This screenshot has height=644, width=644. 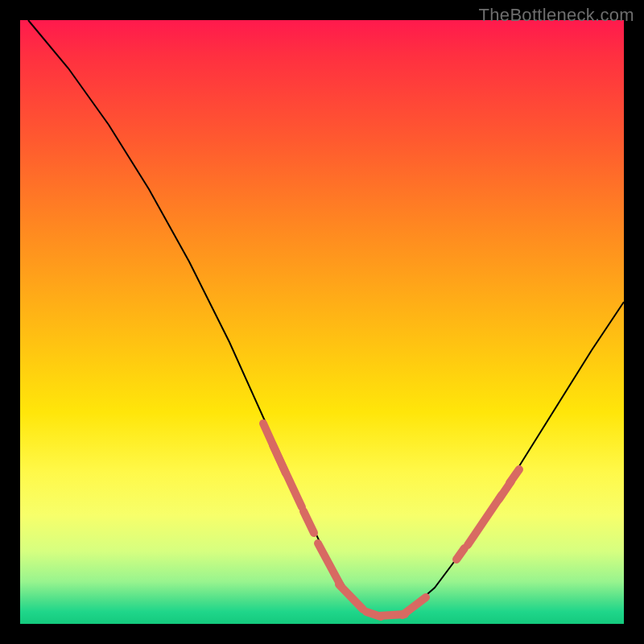 I want to click on watermark-text: TheBottleneck.com, so click(x=557, y=15).